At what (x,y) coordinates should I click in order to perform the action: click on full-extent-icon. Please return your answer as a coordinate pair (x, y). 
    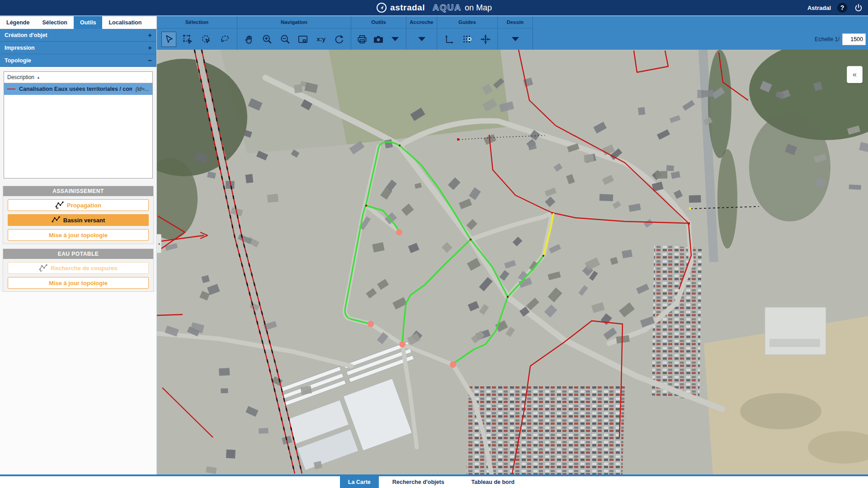
    Looking at the image, I should click on (303, 39).